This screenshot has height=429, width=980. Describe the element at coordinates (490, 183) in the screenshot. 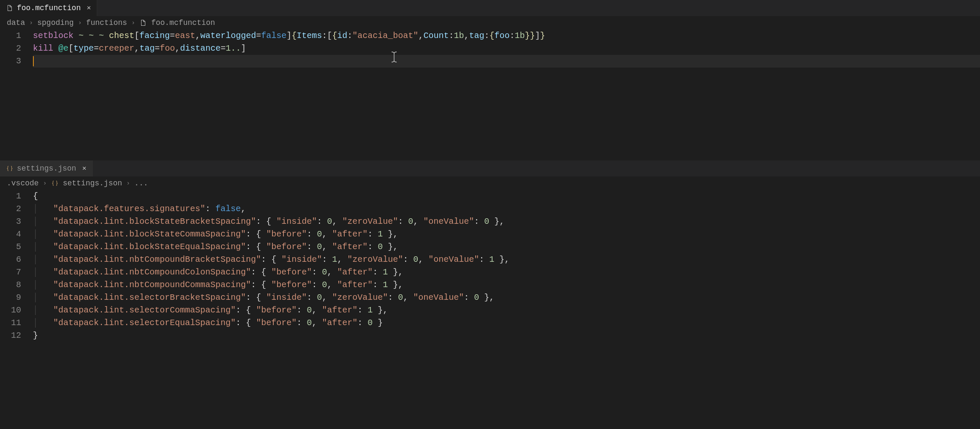

I see `breadcrumb-bottom: .vscode › settings.json › ...` at that location.